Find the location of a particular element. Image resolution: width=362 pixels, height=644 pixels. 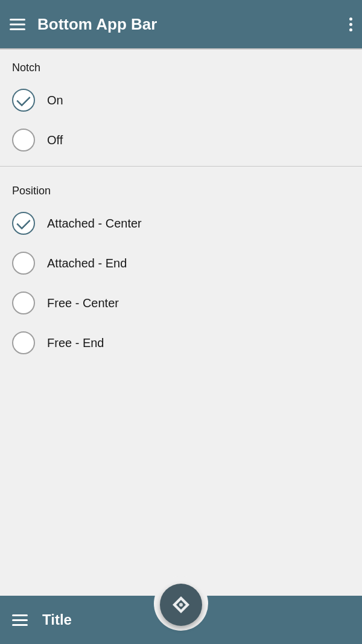

position-free-center-label: Free - Center is located at coordinates (83, 303).